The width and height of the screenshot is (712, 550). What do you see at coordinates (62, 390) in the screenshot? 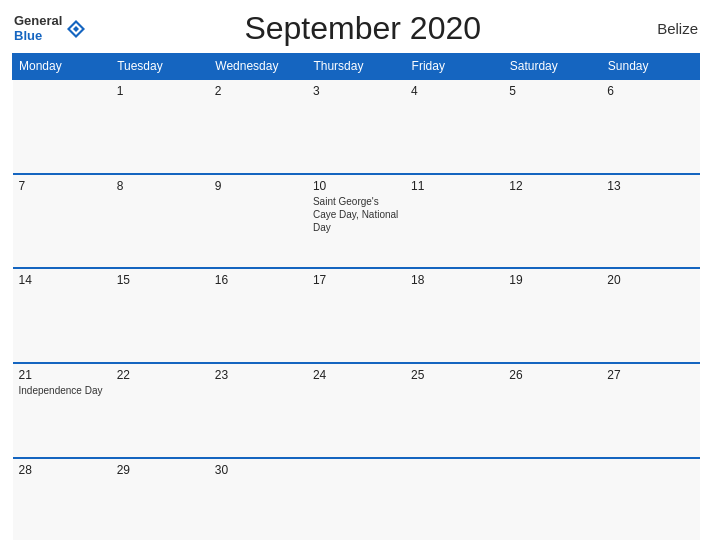
I see `day-event: Independence Day` at bounding box center [62, 390].